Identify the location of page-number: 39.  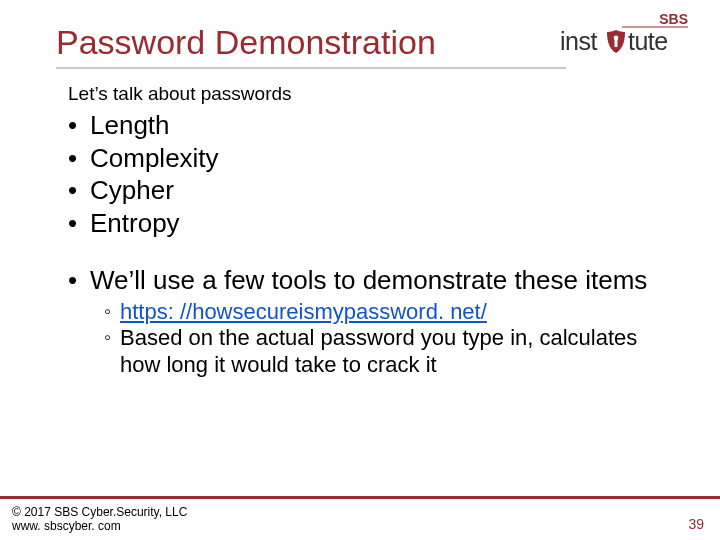
(696, 524).